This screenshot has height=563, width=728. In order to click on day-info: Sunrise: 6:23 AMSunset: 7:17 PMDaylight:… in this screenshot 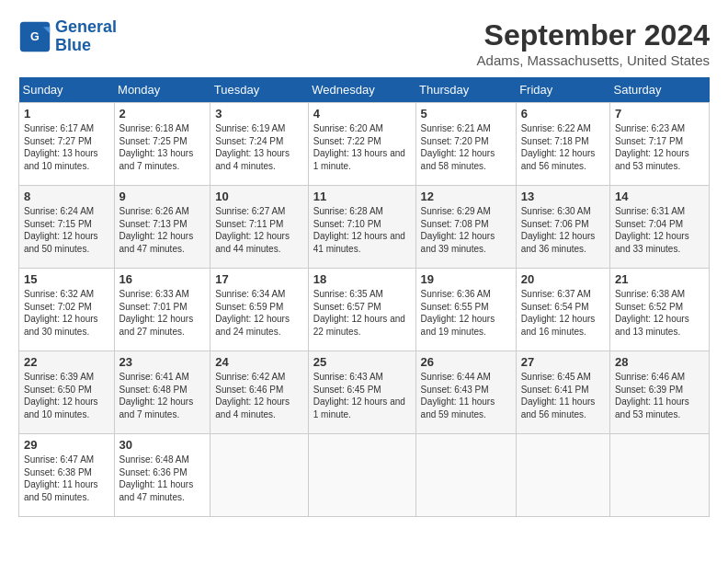, I will do `click(653, 147)`.